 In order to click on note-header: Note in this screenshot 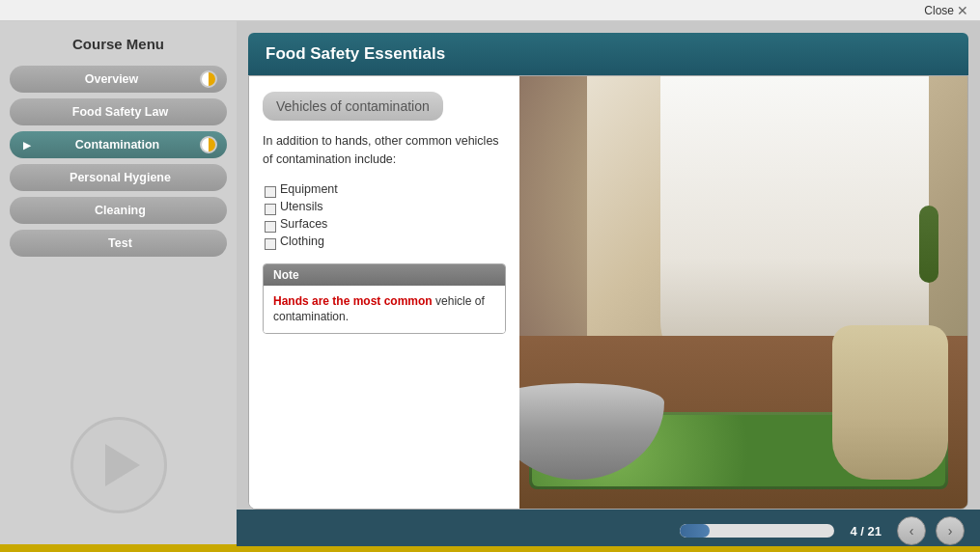, I will do `click(384, 275)`.